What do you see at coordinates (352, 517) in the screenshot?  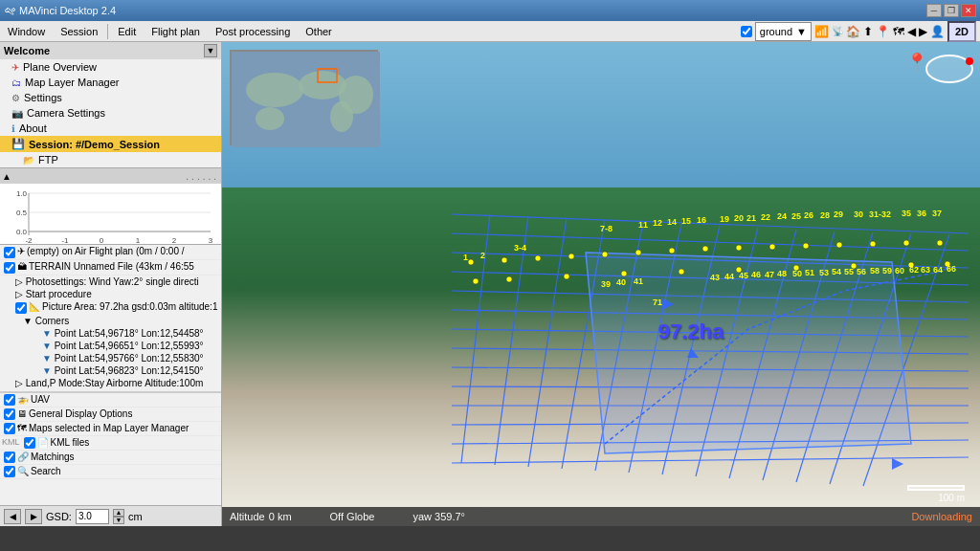 I see `offglobe-status: Off Globe` at bounding box center [352, 517].